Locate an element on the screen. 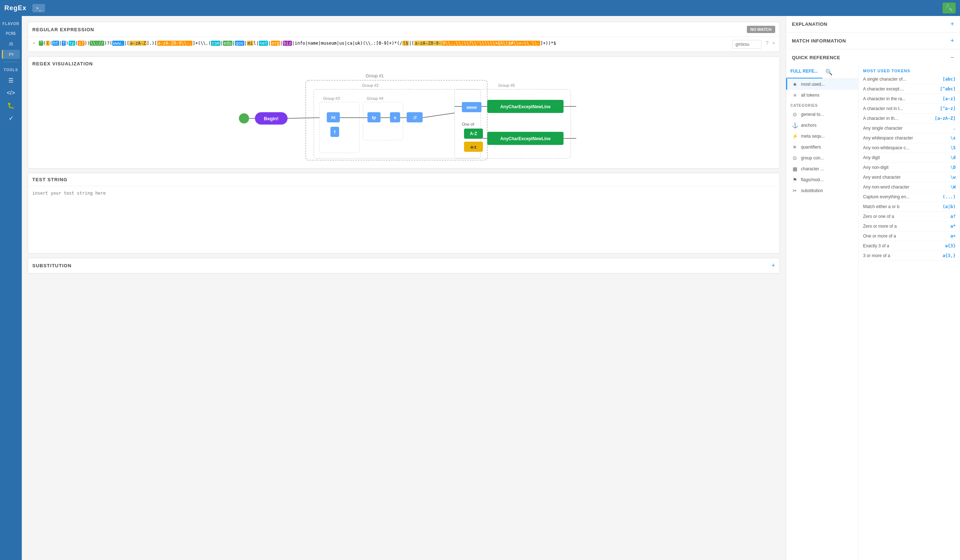 Image resolution: width=960 pixels, height=560 pixels. svg-text: a-z is located at coordinates (474, 147).